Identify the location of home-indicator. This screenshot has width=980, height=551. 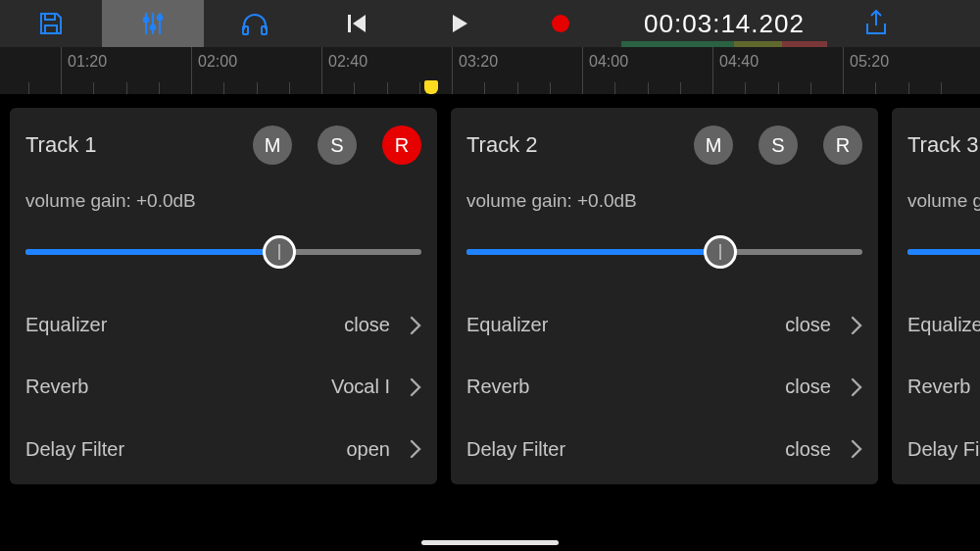
(490, 543).